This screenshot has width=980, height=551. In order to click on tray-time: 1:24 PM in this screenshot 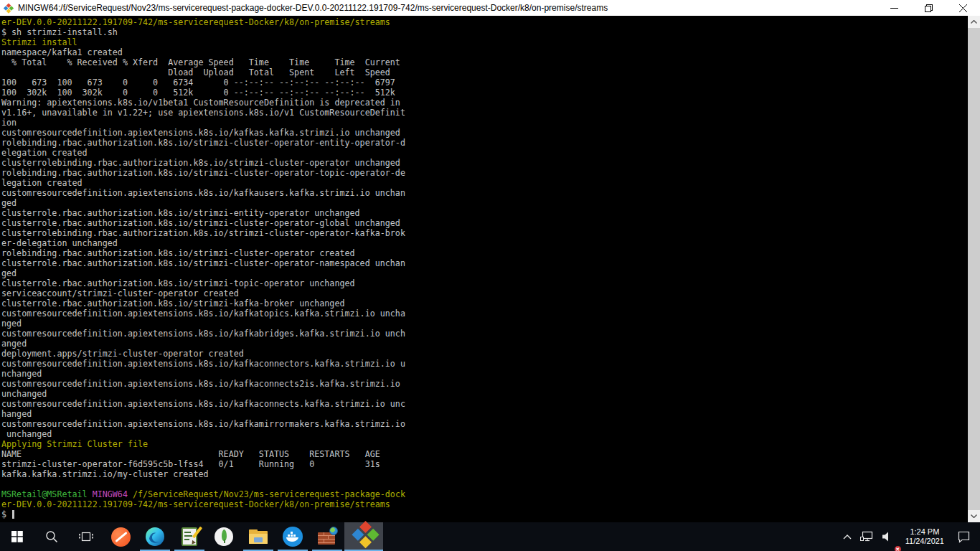, I will do `click(924, 532)`.